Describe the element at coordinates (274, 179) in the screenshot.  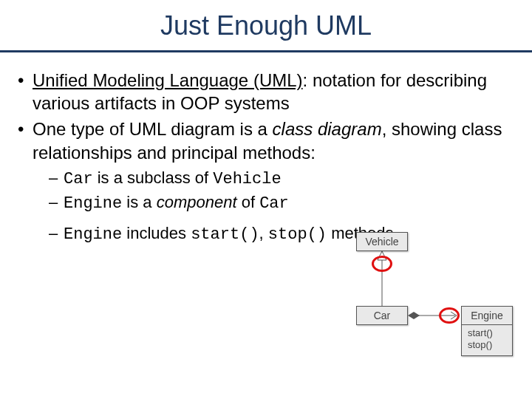
I see `sub-1: Car is a subclass of Vehicle` at that location.